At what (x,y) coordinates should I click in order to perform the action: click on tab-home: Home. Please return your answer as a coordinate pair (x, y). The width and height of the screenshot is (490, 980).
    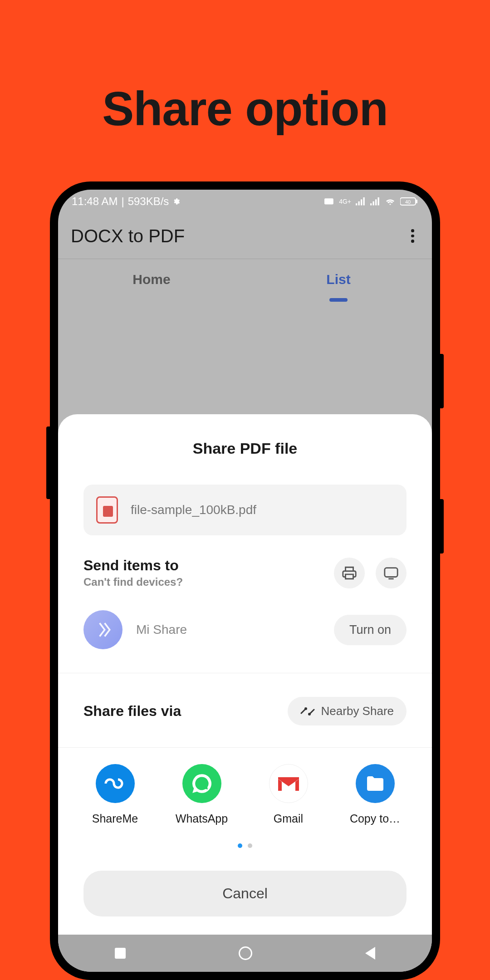
    Looking at the image, I should click on (152, 279).